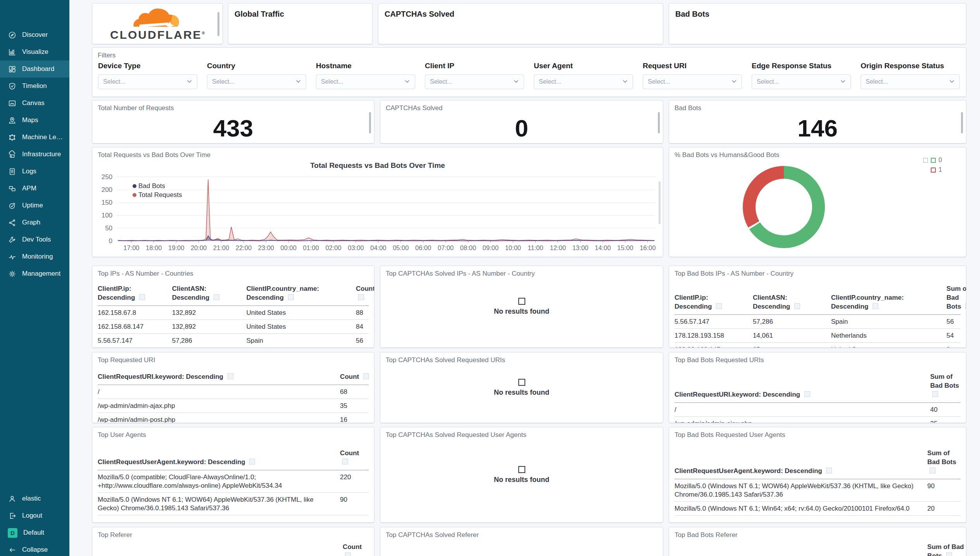  What do you see at coordinates (818, 410) in the screenshot?
I see `table-row: /40` at bounding box center [818, 410].